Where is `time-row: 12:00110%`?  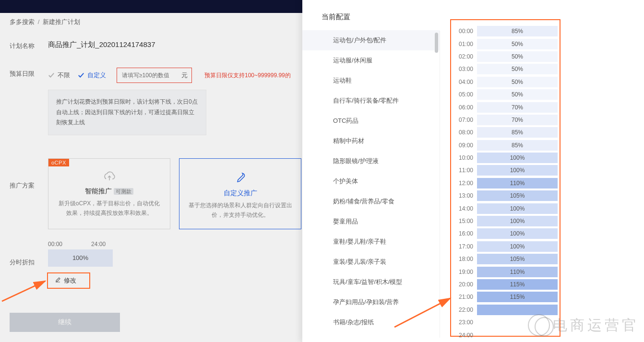 time-row: 12:00110% is located at coordinates (507, 183).